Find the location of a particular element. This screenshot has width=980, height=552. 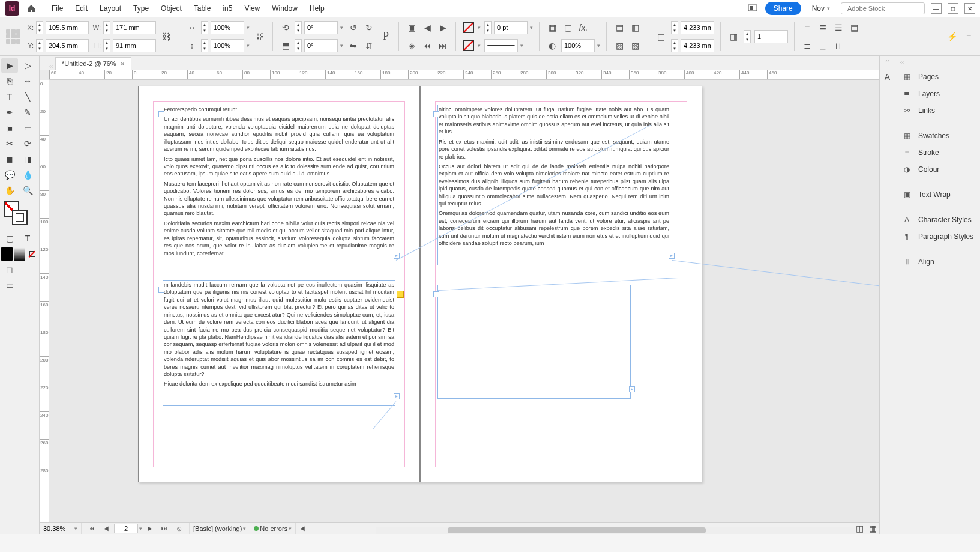

menu-table: Table is located at coordinates (203, 8).